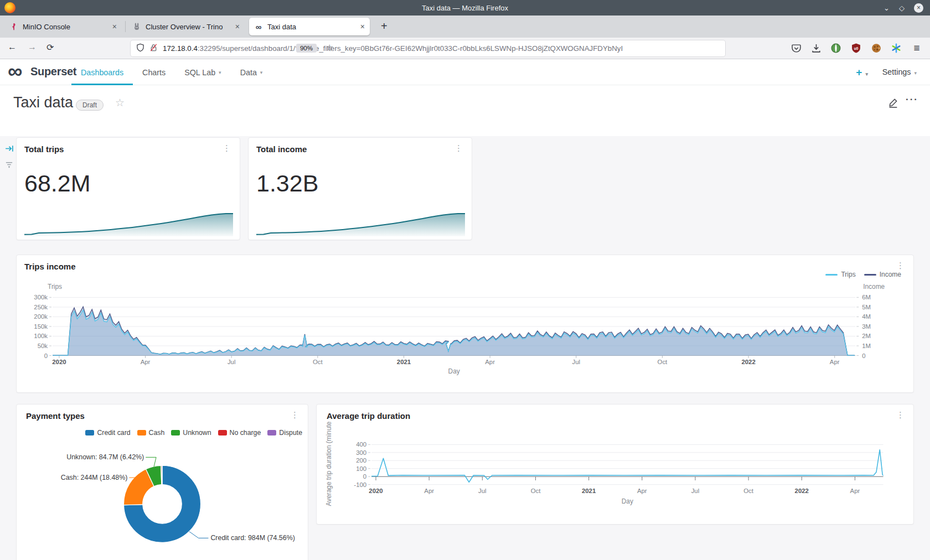  Describe the element at coordinates (107, 433) in the screenshot. I see `legend-item-credit-card: Credit card` at that location.